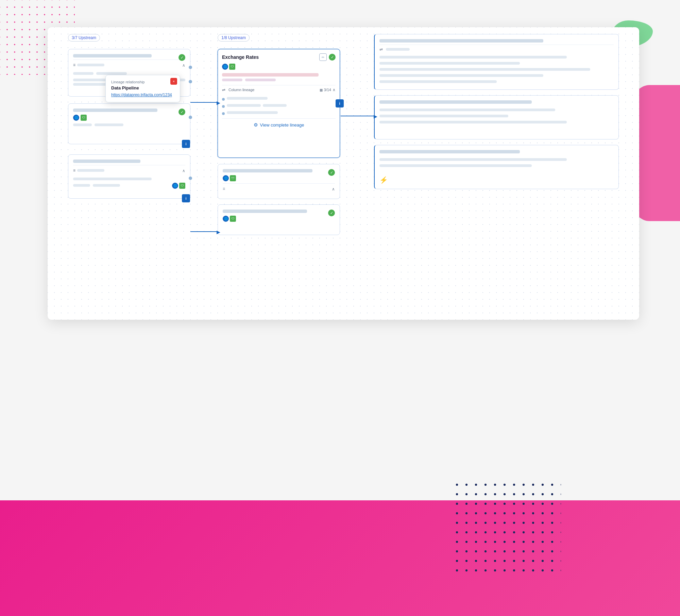  I want to click on rc2-sub1, so click(467, 110).